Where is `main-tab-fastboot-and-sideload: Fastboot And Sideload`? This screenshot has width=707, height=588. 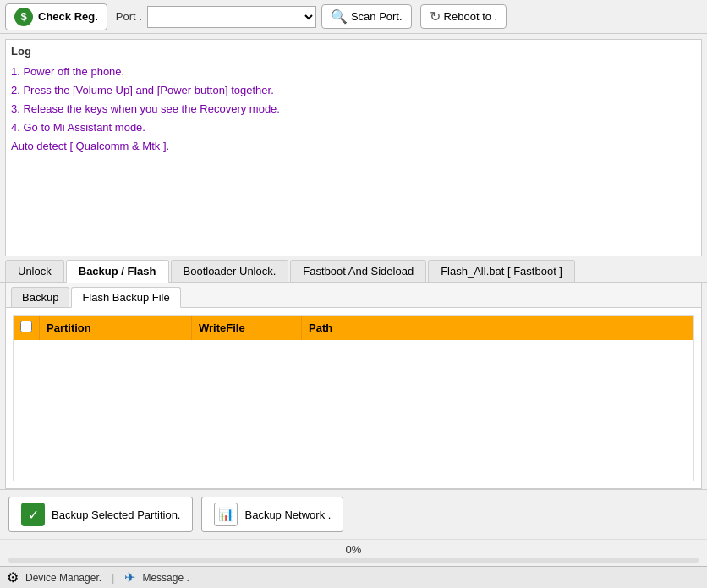
main-tab-fastboot-and-sideload: Fastboot And Sideload is located at coordinates (359, 271).